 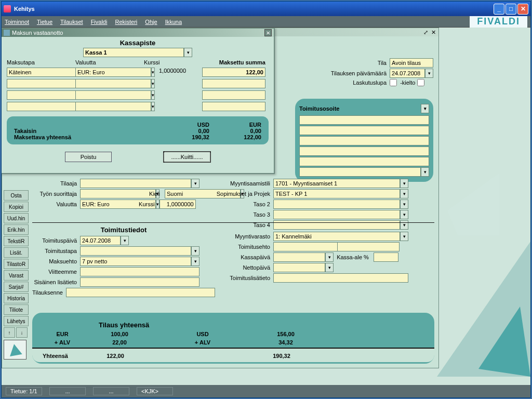 What do you see at coordinates (125, 241) in the screenshot?
I see `toimpv-picker: ▾` at bounding box center [125, 241].